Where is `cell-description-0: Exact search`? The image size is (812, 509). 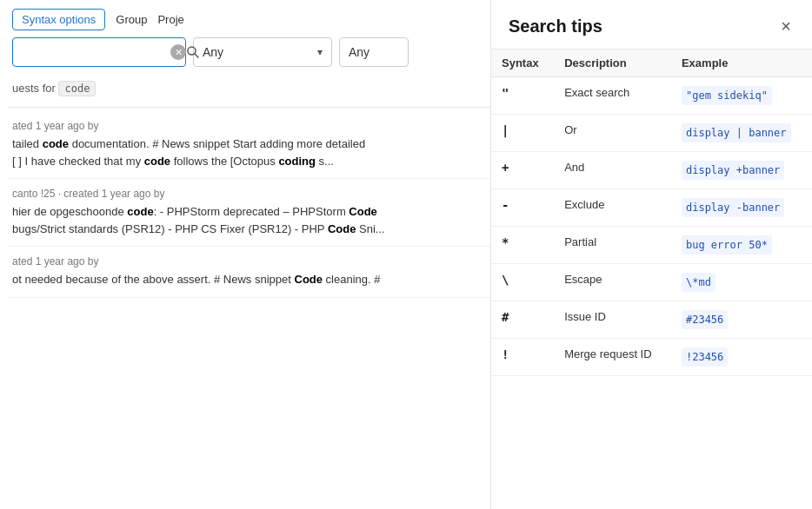 cell-description-0: Exact search is located at coordinates (612, 96).